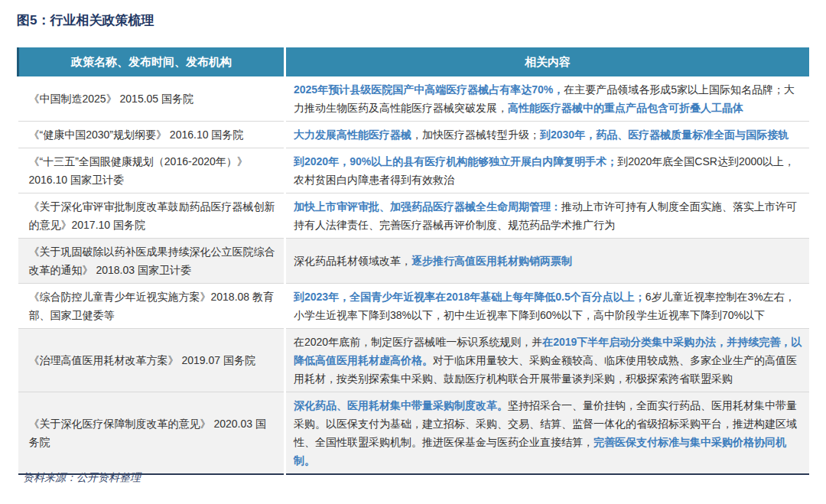 The height and width of the screenshot is (504, 826). Describe the element at coordinates (476, 135) in the screenshot. I see `content-segment: ，加快医疗器械转型升级；` at that location.